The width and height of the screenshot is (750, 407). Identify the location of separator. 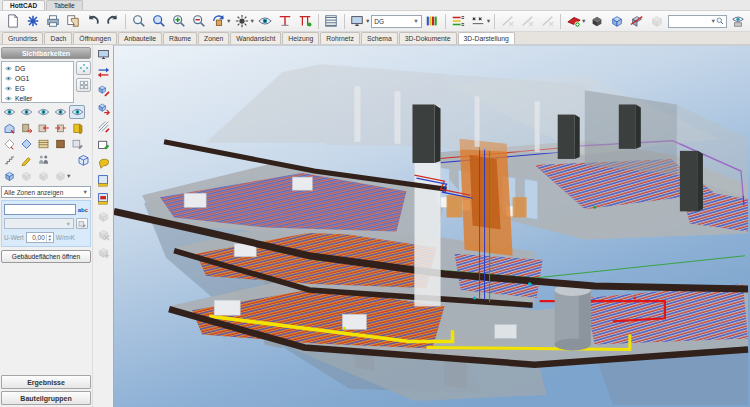
(560, 22).